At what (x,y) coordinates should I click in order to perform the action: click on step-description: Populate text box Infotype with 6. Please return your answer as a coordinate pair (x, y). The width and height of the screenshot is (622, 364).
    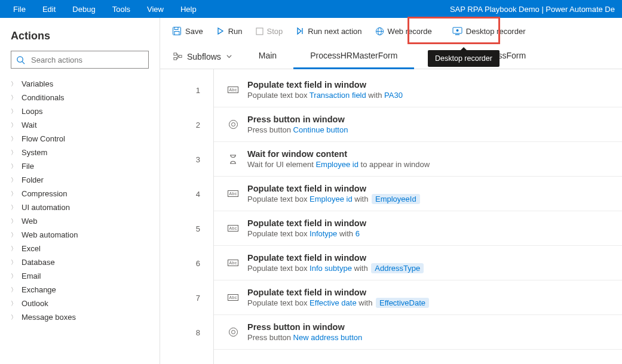
    Looking at the image, I should click on (307, 234).